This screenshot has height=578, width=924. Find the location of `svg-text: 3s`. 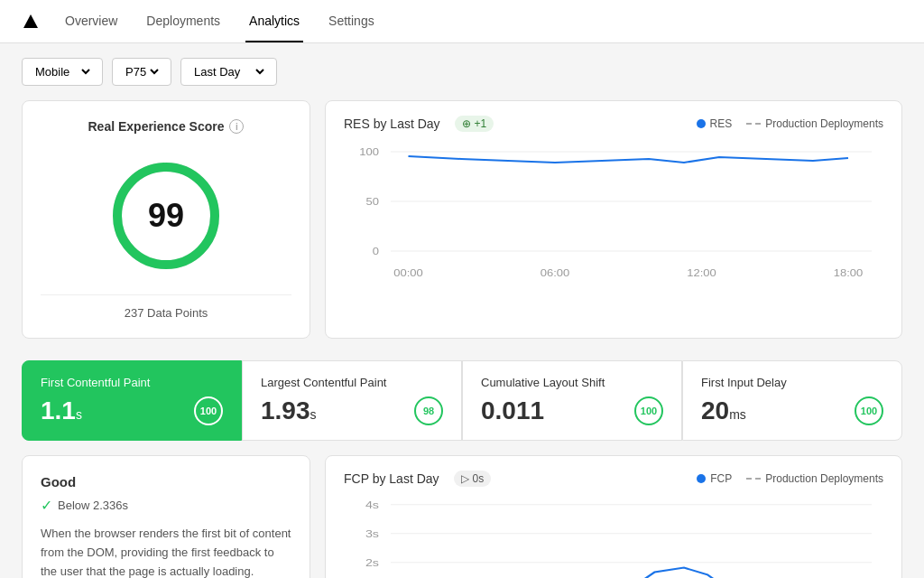

svg-text: 3s is located at coordinates (372, 534).